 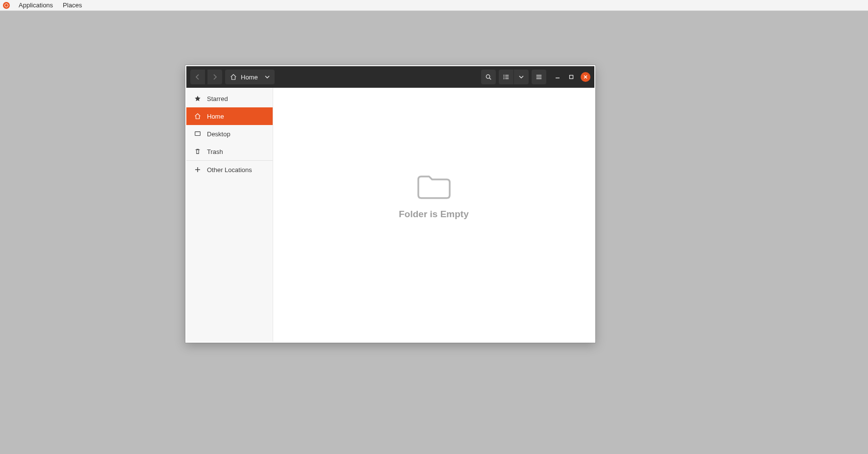 What do you see at coordinates (73, 5) in the screenshot?
I see `system-menu-places: Places` at bounding box center [73, 5].